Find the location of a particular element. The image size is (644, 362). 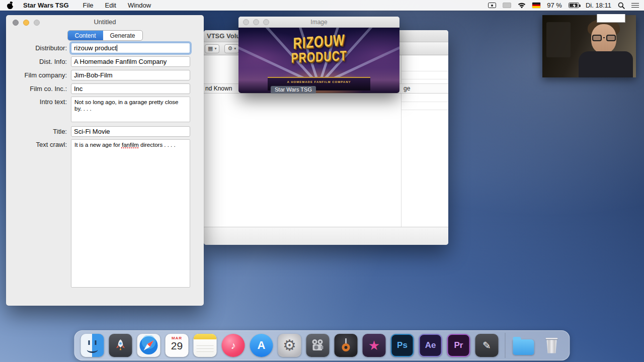

dock-premiere-pro: Pr is located at coordinates (459, 345).